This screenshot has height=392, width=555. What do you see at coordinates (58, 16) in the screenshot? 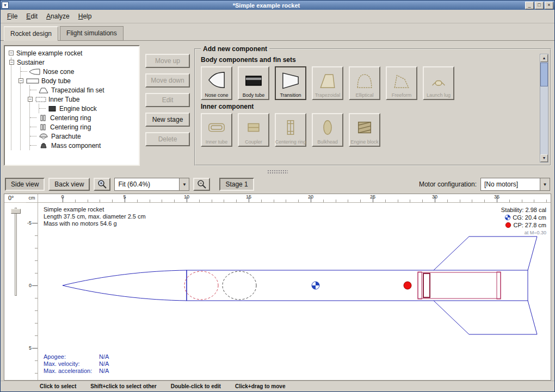
I see `menu-analyze: Analyze` at bounding box center [58, 16].